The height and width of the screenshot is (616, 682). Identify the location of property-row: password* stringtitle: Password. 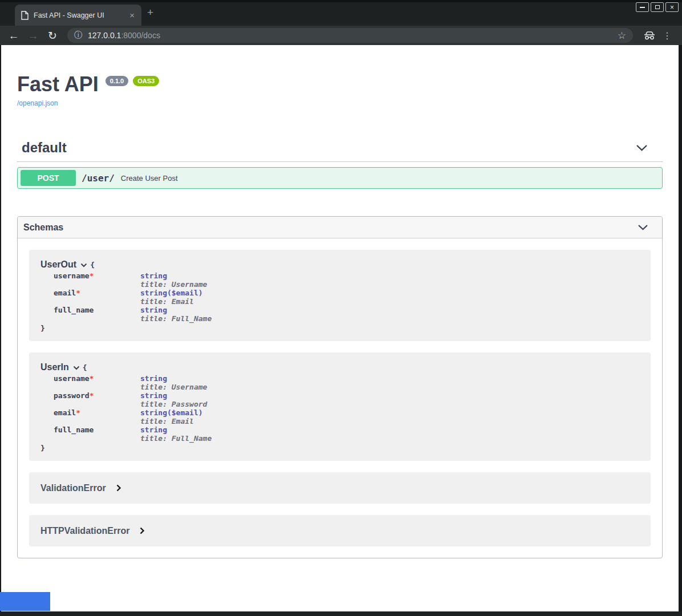
(347, 400).